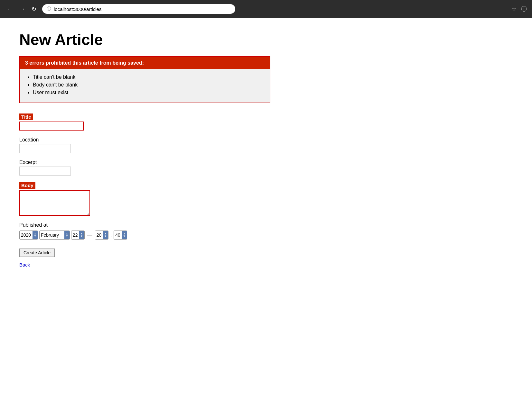 This screenshot has height=408, width=532. I want to click on month-down-arrow: ▼, so click(67, 236).